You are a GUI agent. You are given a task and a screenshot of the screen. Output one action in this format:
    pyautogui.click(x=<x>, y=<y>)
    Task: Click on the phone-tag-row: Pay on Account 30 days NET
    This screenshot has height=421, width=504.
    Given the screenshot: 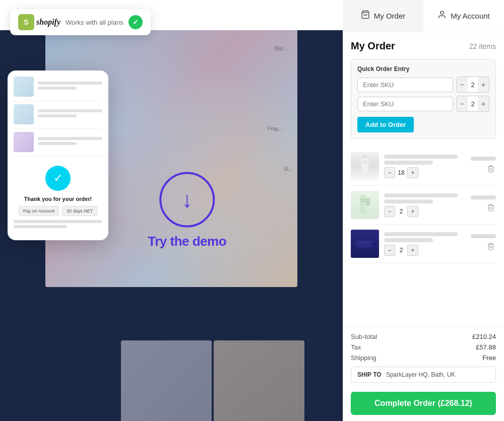 What is the action you would take?
    pyautogui.click(x=58, y=211)
    